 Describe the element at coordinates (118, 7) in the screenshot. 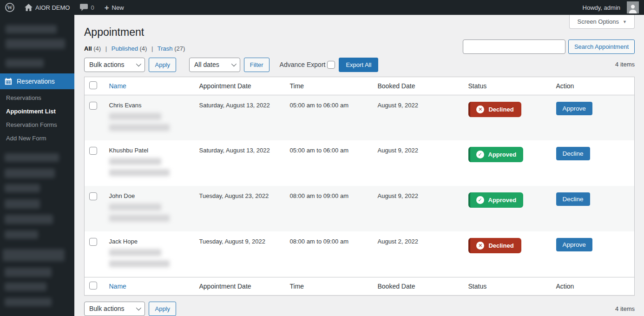

I see `new-label: New` at that location.